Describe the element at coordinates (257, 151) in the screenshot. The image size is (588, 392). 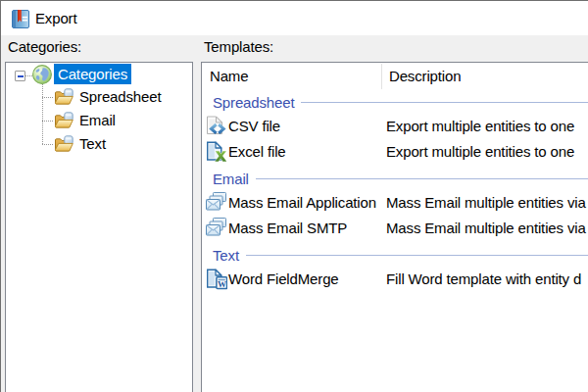
I see `template-name: Excel file` at that location.